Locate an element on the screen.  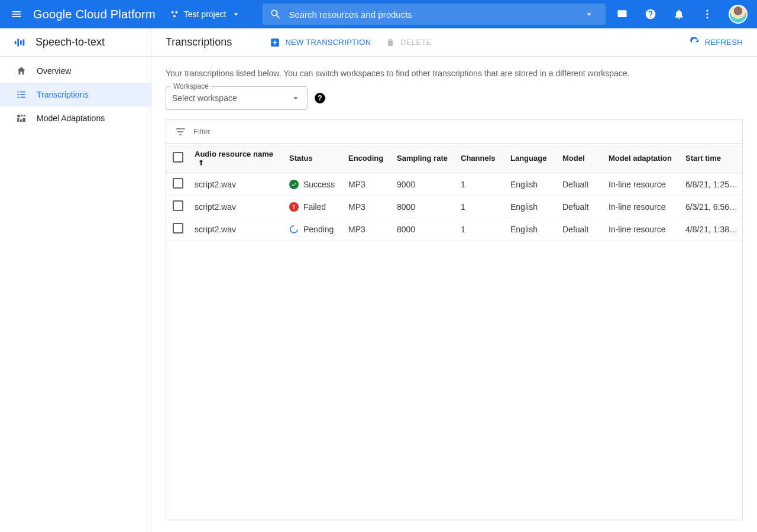
service-title: Speech-to-text is located at coordinates (70, 43).